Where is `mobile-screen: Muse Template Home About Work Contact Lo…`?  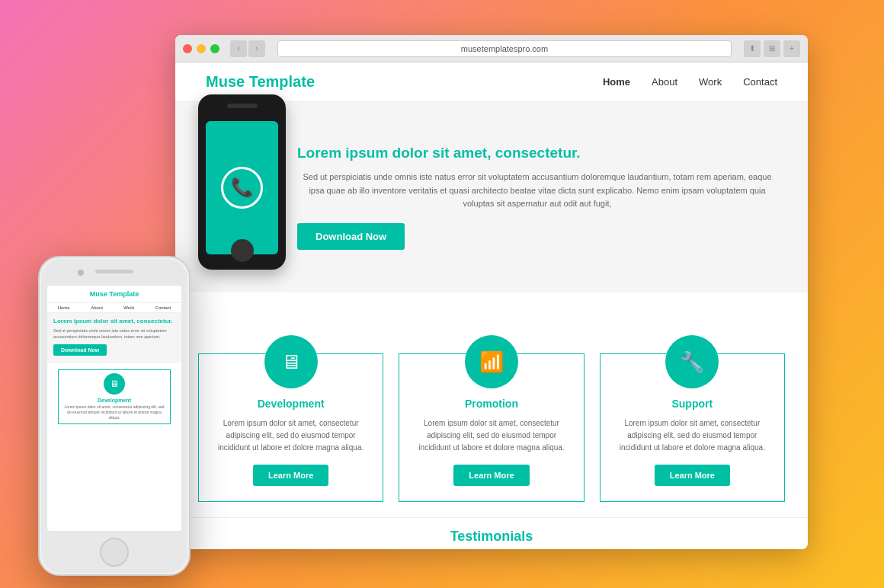
mobile-screen: Muse Template Home About Work Contact Lo… is located at coordinates (114, 408).